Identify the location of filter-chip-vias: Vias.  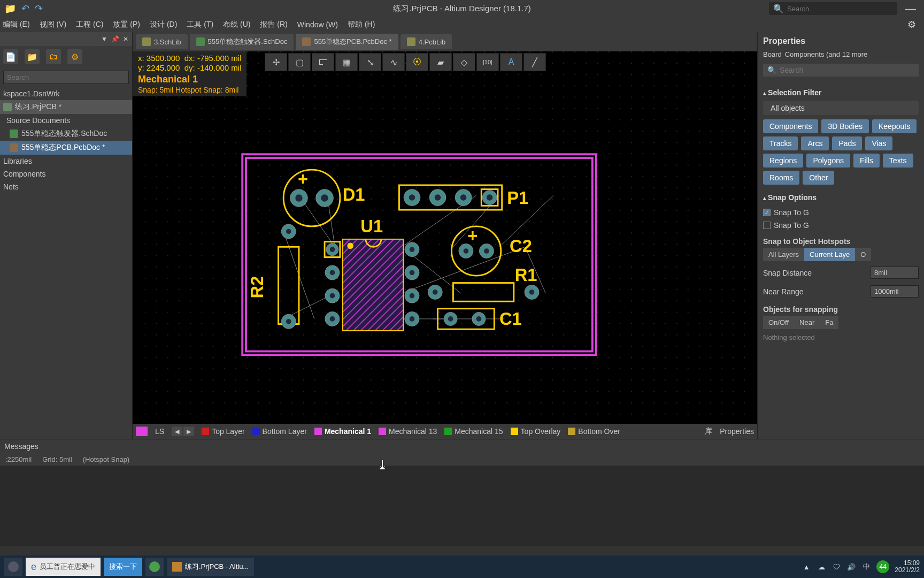
(879, 143).